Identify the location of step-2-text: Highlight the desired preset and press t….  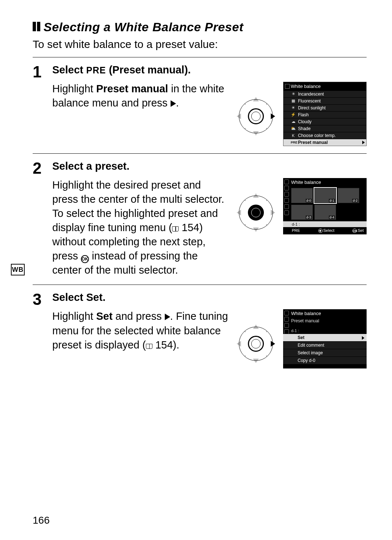
(140, 228).